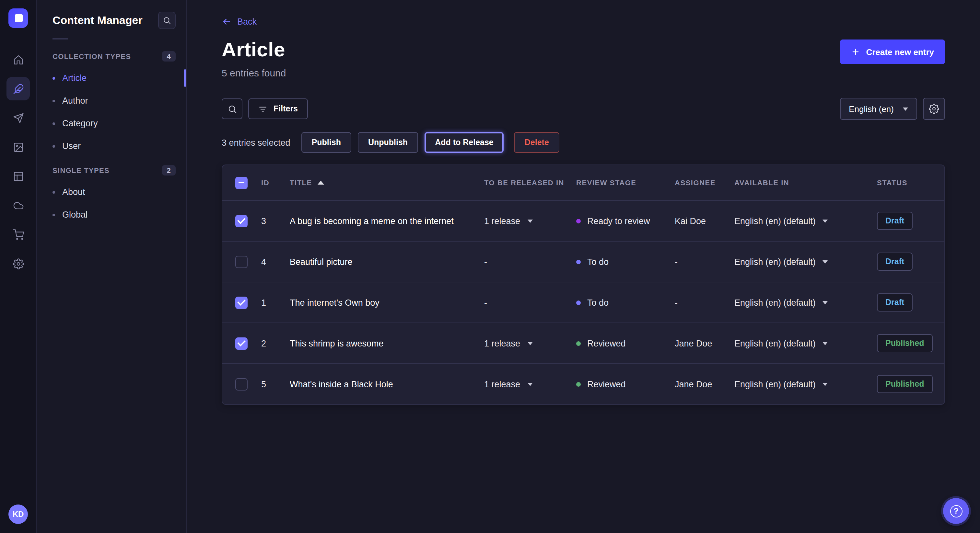  I want to click on col-header-title: TITLE, so click(387, 182).